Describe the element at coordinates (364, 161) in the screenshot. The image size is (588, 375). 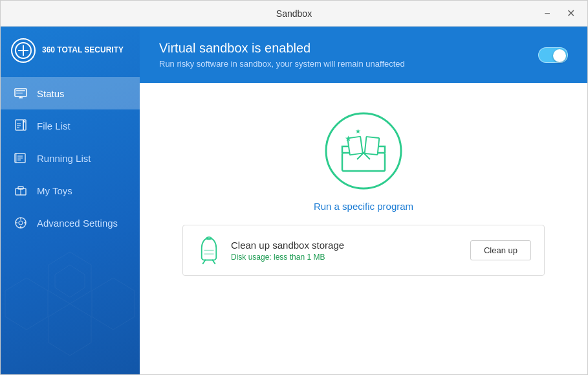
I see `sandbox-icon-area: ★ ★ Run a specific program` at that location.